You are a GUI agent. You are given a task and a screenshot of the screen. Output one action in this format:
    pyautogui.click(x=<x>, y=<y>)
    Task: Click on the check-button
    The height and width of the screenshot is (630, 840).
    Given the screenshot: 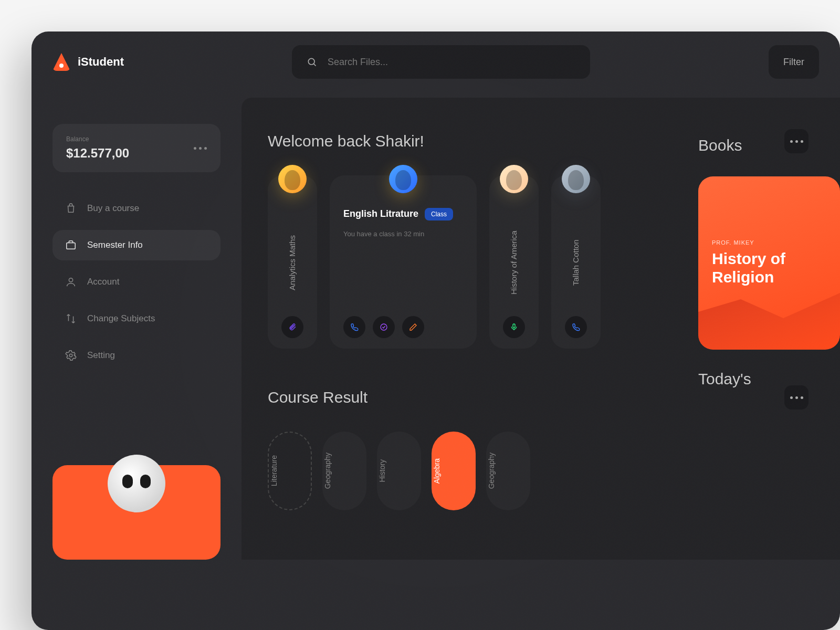 What is the action you would take?
    pyautogui.click(x=384, y=327)
    